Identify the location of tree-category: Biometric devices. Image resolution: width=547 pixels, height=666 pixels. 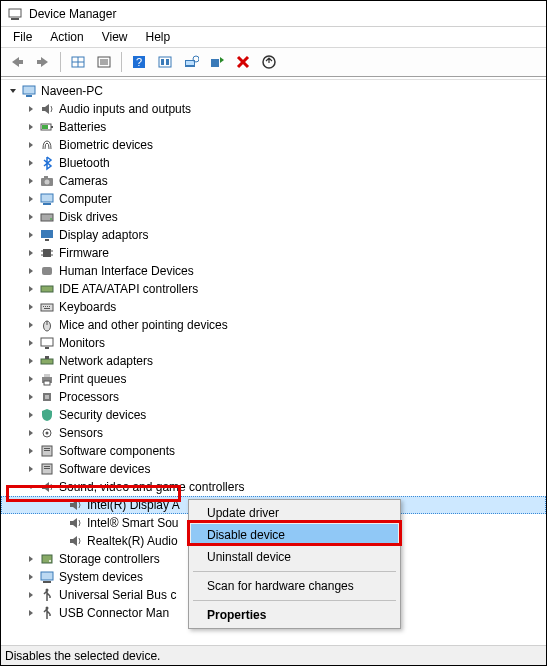
(274, 145).